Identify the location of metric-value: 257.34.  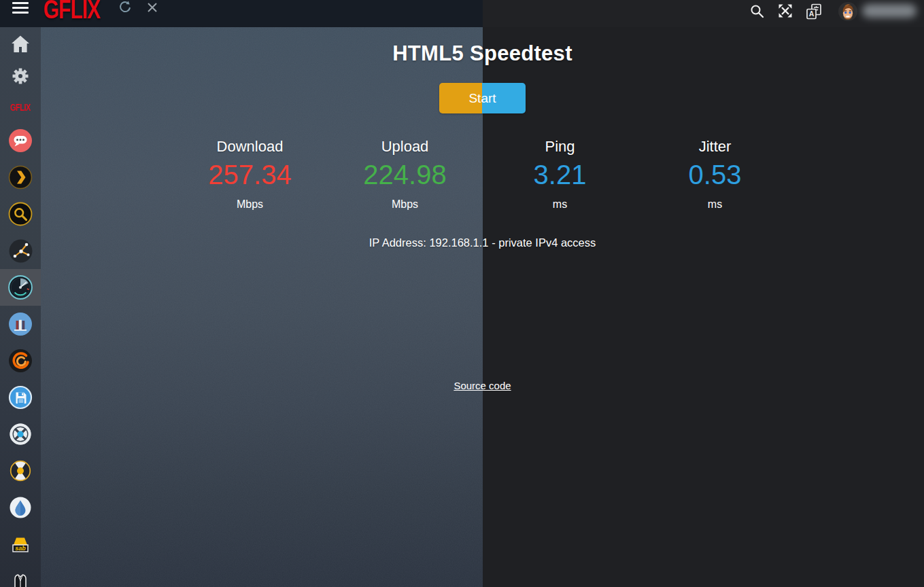
(250, 175).